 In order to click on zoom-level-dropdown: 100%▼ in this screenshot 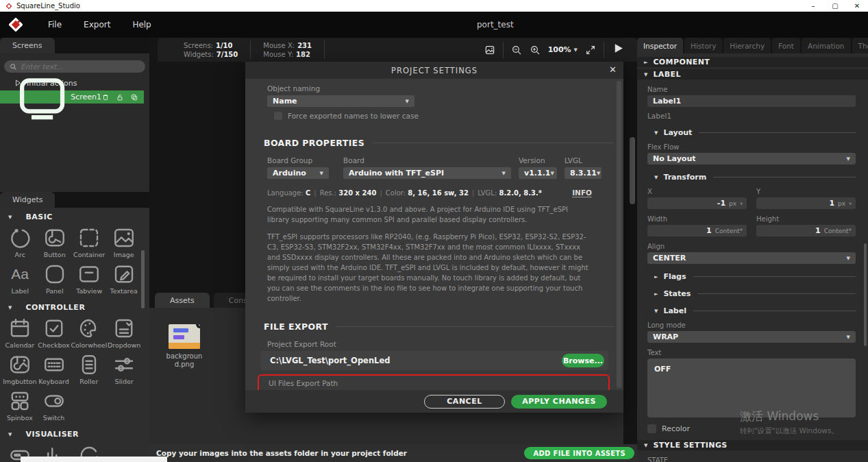, I will do `click(563, 49)`.